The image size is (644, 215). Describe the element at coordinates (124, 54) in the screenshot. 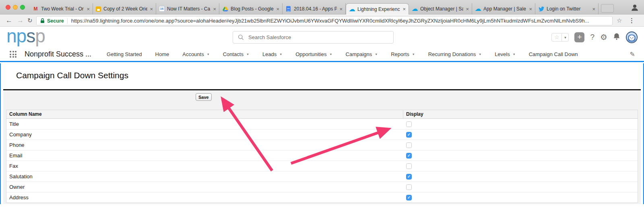

I see `nav-item-getting-started: Getting Started` at that location.